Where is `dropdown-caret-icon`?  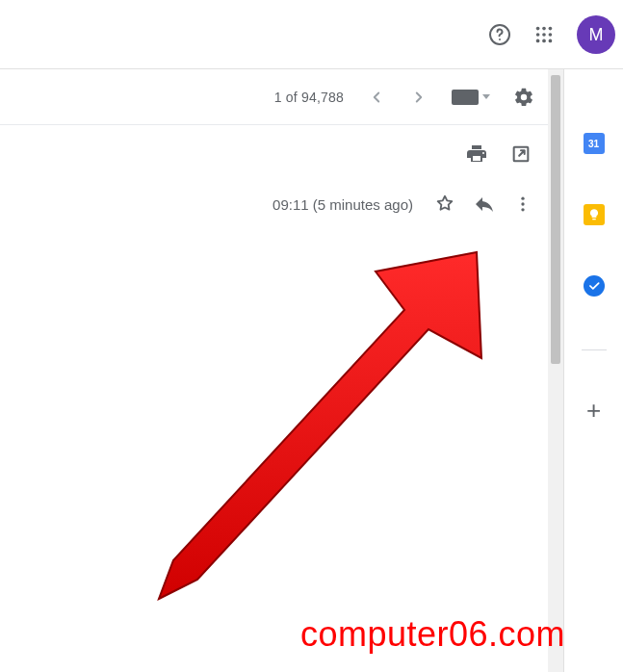 dropdown-caret-icon is located at coordinates (486, 96).